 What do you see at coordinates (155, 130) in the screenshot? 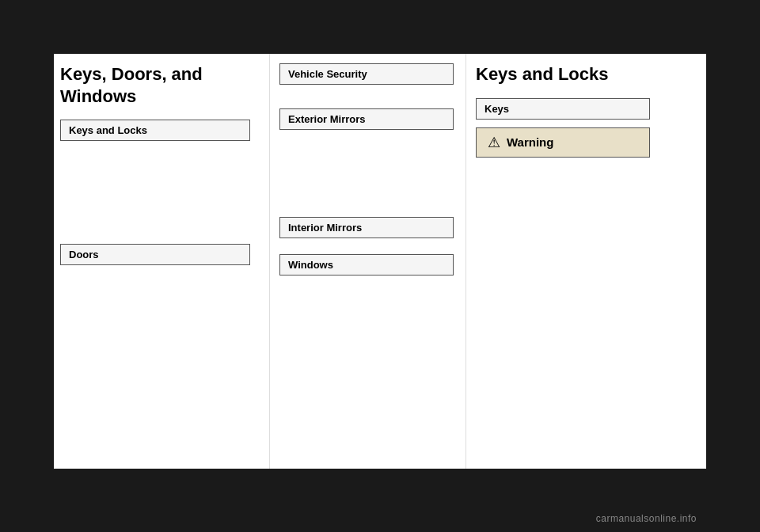
I see `nav-keys-and-locks: Keys and Locks` at bounding box center [155, 130].